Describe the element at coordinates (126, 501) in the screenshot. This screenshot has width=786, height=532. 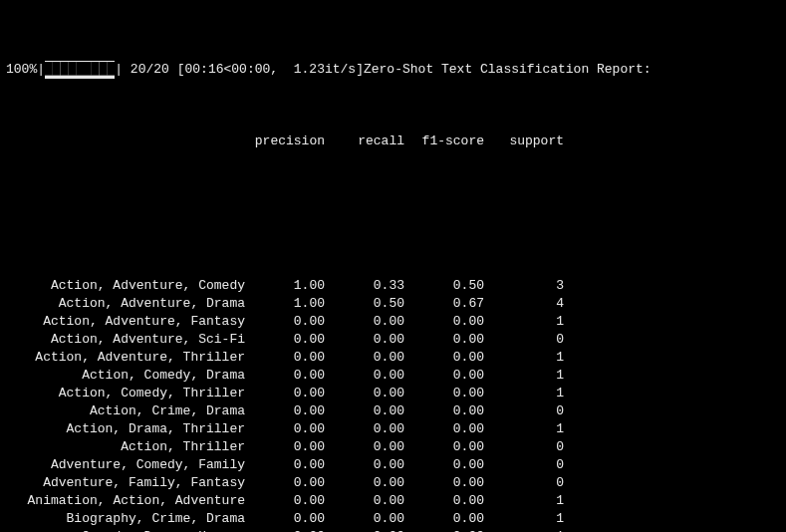
I see `row-label: Animation, Action, Adventure` at that location.